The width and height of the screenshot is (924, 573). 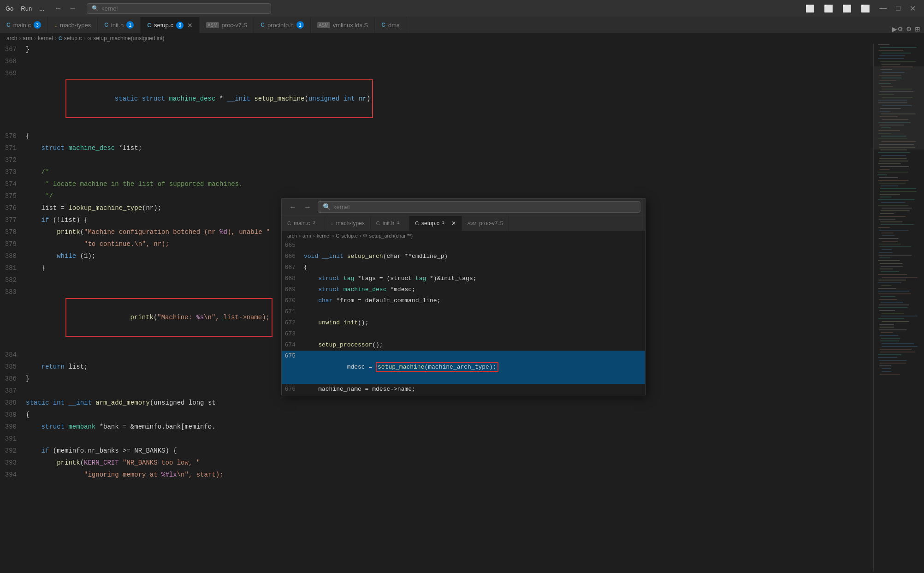 What do you see at coordinates (348, 223) in the screenshot?
I see `popup-tab-mach-types: ↓ mach-types` at bounding box center [348, 223].